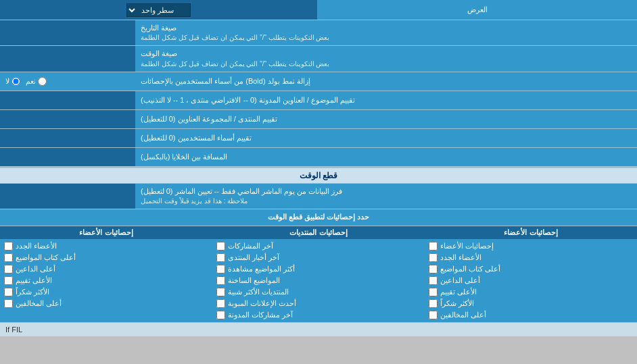 The height and width of the screenshot is (364, 637). I want to click on dropdown-cell: سطر واحد, so click(158, 9).